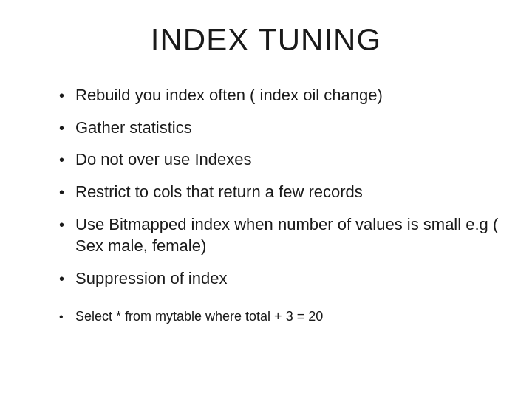  What do you see at coordinates (219, 192) in the screenshot?
I see `list-item-text: Restrict to cols that return a few recor…` at bounding box center [219, 192].